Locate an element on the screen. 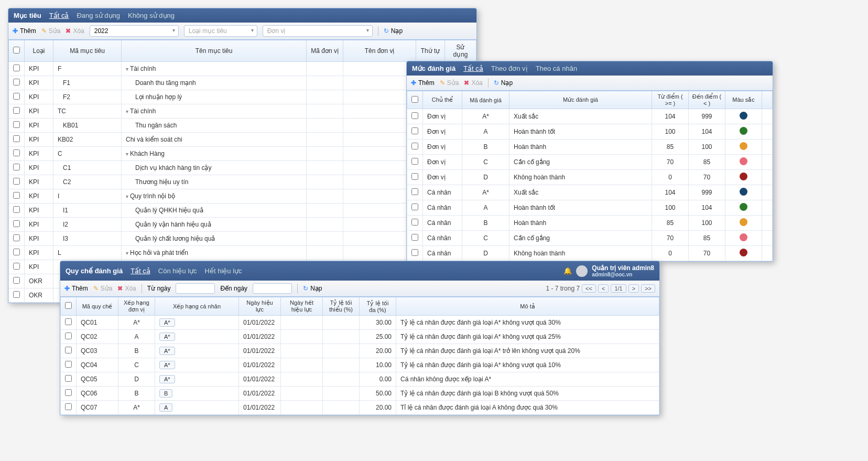  col-header: Xếp hạng cá nhân is located at coordinates (197, 306).